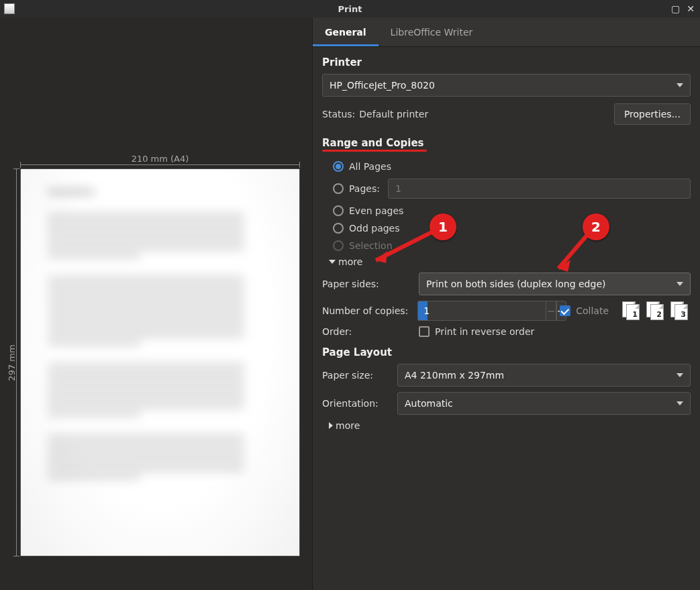  What do you see at coordinates (652, 114) in the screenshot?
I see `printer-properties-button: Properties...` at bounding box center [652, 114].